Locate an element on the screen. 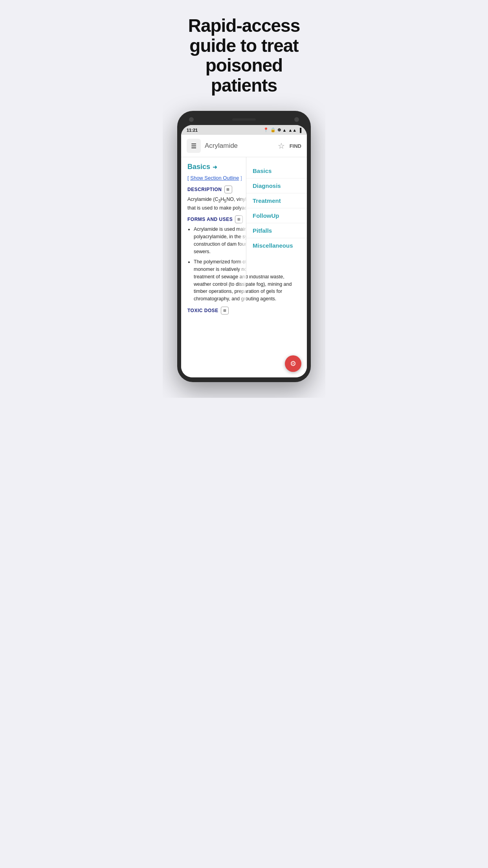  phone-screen: 11:21 📍 🔒 ⊕ ▲ ▲▲ ▐ ☰ Acrylamide is located at coordinates (244, 251).